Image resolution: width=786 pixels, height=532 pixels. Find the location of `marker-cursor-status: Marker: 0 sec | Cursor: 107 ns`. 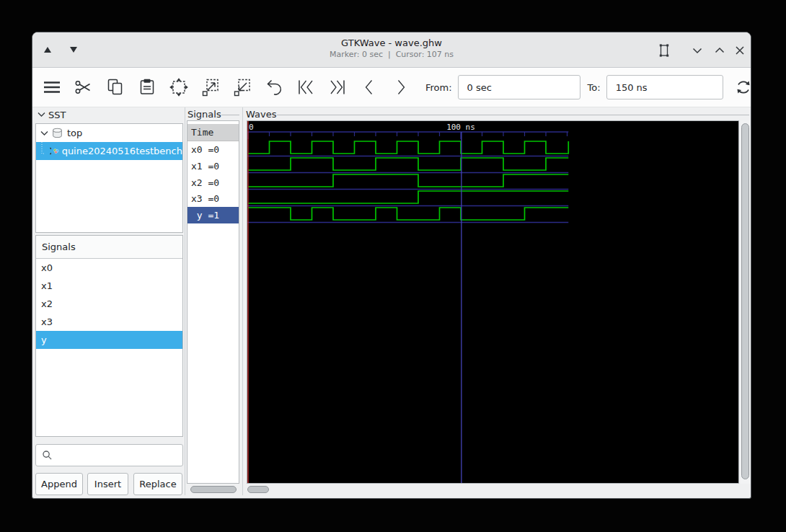

marker-cursor-status: Marker: 0 sec | Cursor: 107 ns is located at coordinates (392, 55).